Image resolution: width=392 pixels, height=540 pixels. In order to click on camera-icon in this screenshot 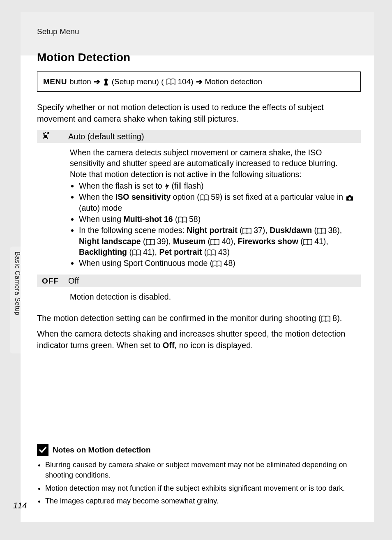, I will do `click(350, 198)`.